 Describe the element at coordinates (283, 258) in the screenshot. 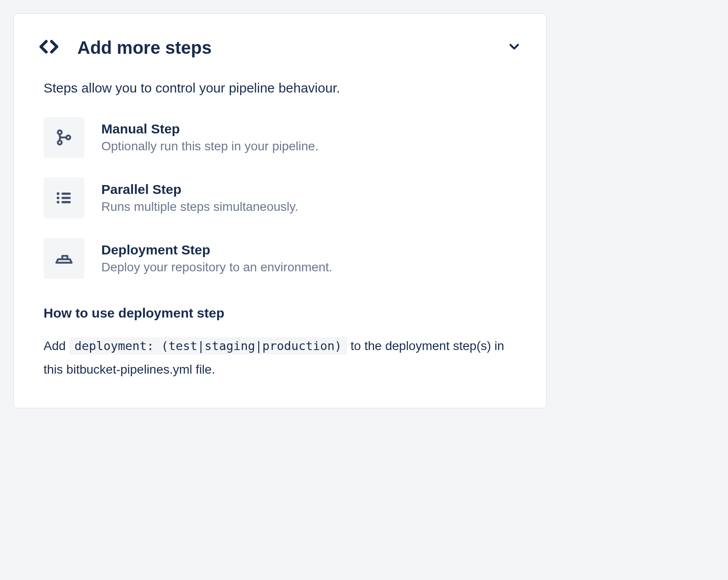

I see `step-deployment: Deployment Step Deploy your repository t…` at that location.